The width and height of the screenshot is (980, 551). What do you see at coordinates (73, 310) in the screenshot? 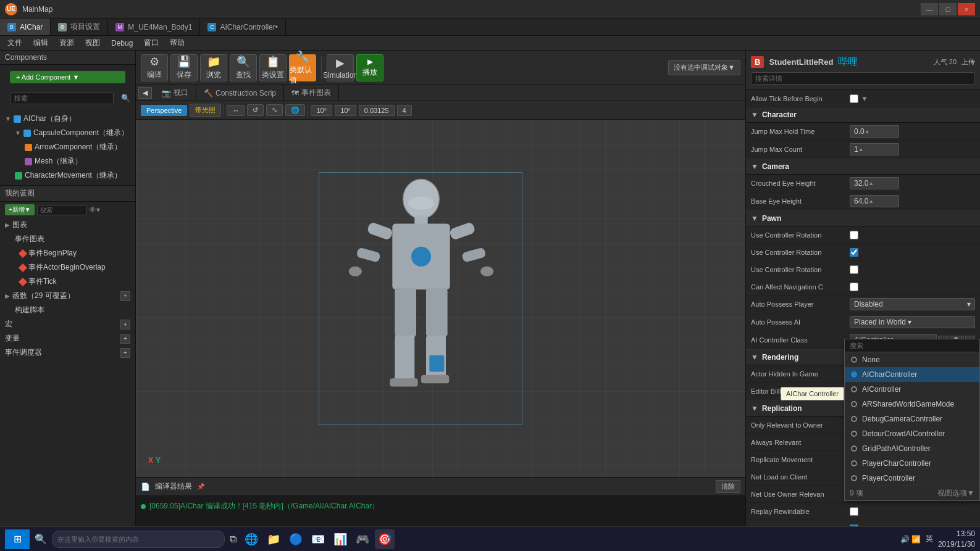
I see `construction-node: 构建脚本` at bounding box center [73, 310].